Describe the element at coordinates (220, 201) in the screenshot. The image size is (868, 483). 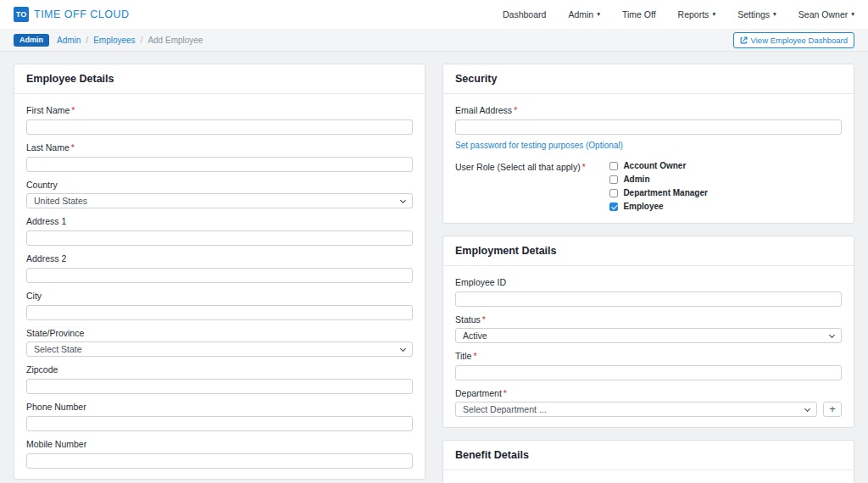
I see `country-select: United States` at that location.